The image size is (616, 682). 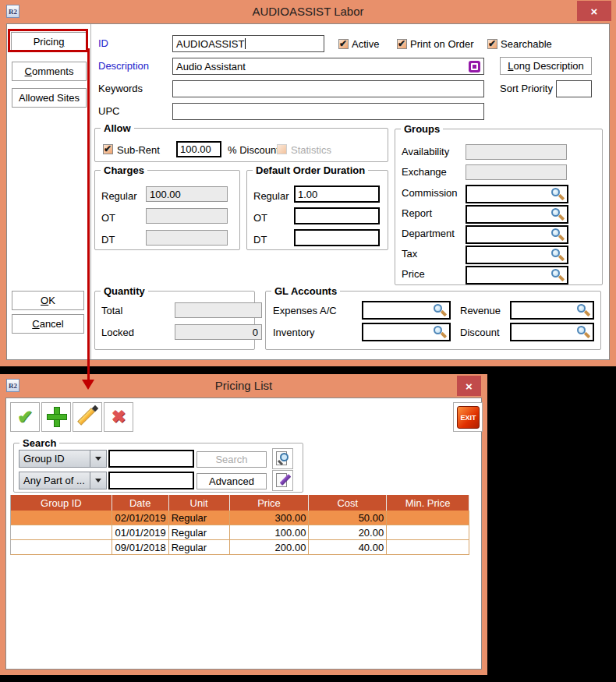 What do you see at coordinates (108, 150) in the screenshot?
I see `sub-rent-checkbox` at bounding box center [108, 150].